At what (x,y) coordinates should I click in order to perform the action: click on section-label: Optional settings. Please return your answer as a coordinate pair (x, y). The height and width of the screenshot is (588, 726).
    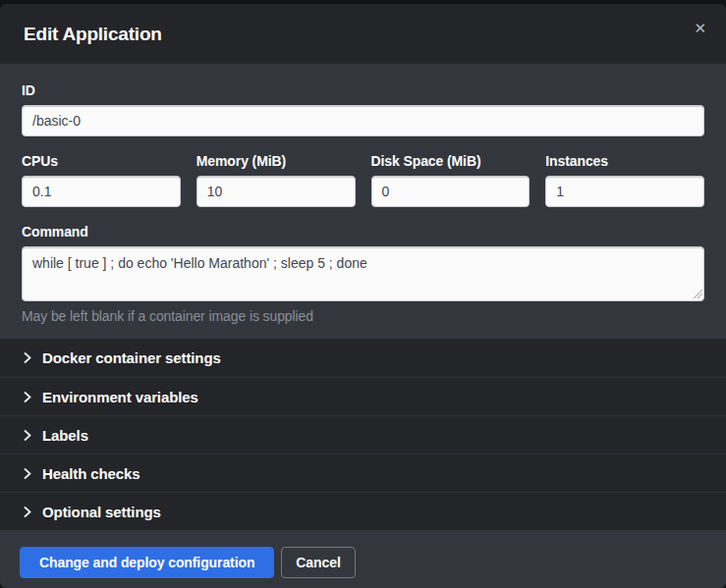
    Looking at the image, I should click on (102, 512).